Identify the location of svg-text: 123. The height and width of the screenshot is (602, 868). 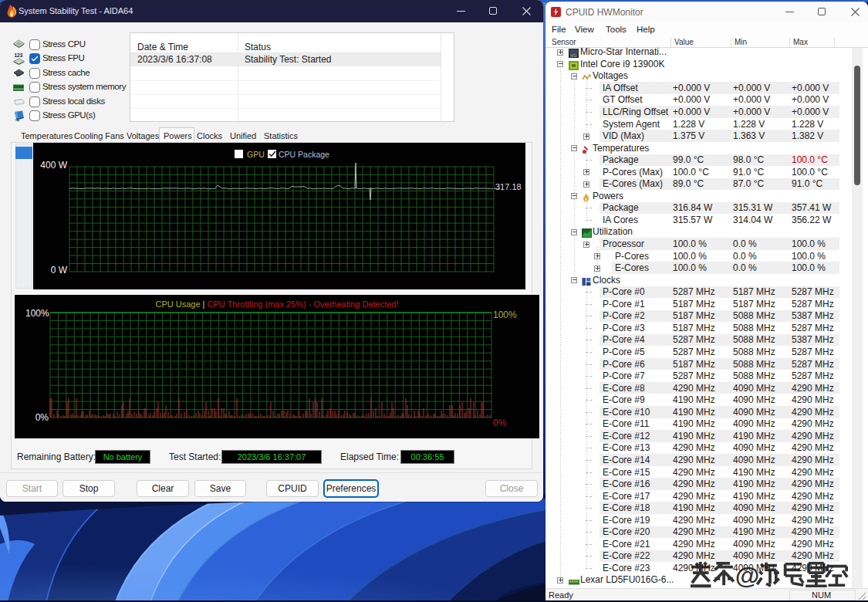
(19, 56).